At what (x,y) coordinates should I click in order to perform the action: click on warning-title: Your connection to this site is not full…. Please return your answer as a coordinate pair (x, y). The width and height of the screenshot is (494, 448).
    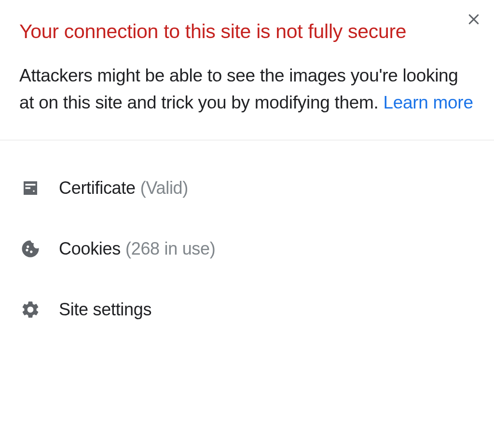
    Looking at the image, I should click on (247, 32).